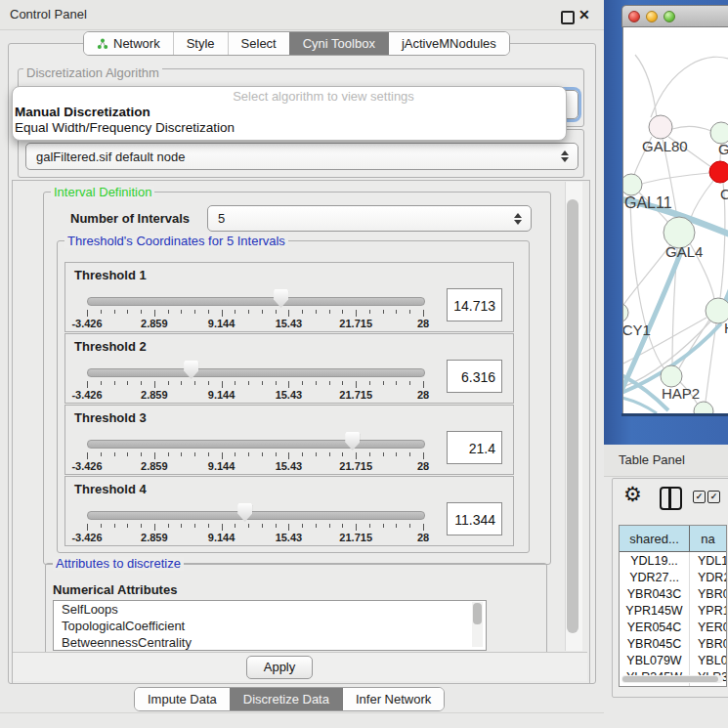 The height and width of the screenshot is (728, 728). I want to click on threshold-label: Threshold 2, so click(110, 346).